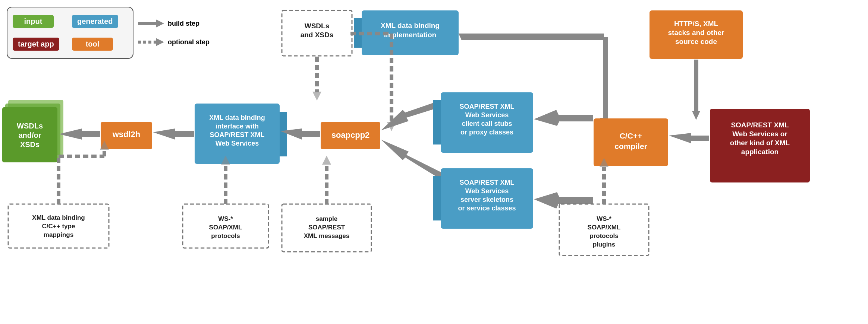 This screenshot has height=324, width=868. I want to click on sample-soap-node: sample SOAP/REST XML messages, so click(327, 228).